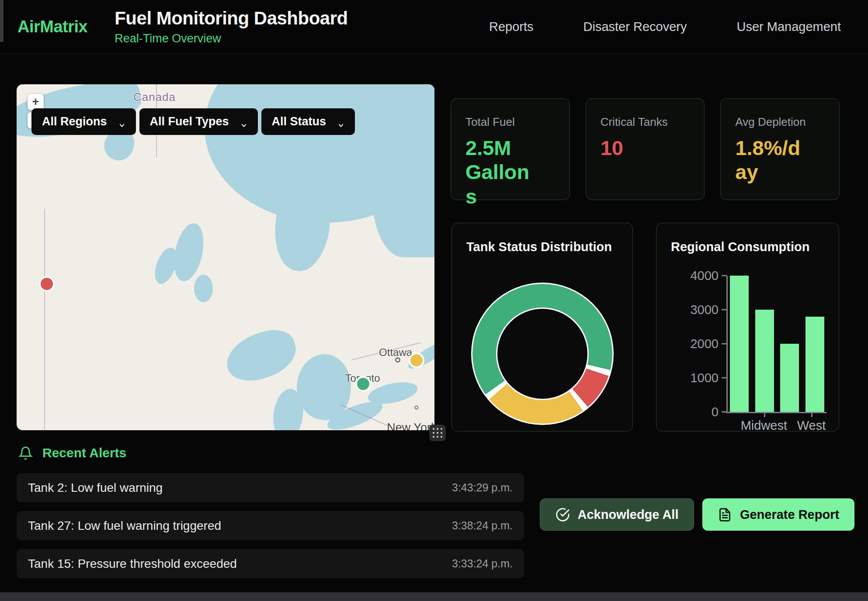 This screenshot has height=601, width=868. Describe the element at coordinates (788, 27) in the screenshot. I see `nav-item-user-management: User Management` at that location.